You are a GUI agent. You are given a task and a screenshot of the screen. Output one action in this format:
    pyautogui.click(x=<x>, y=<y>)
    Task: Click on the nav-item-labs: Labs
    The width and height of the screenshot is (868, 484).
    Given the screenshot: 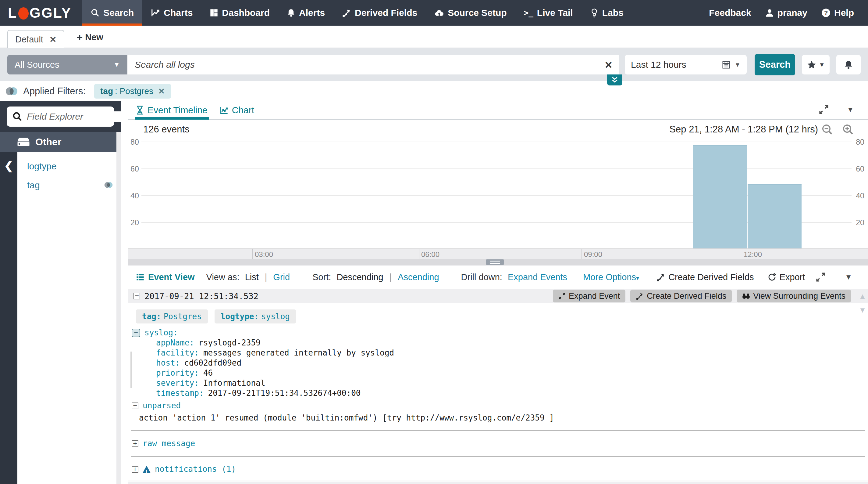 What is the action you would take?
    pyautogui.click(x=607, y=13)
    